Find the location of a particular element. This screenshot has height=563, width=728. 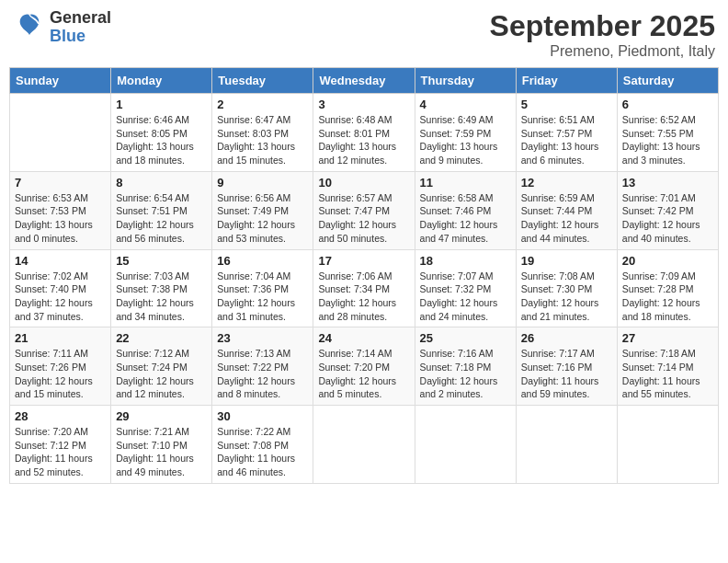

calendar-cell: 13Sunrise: 7:01 AM Sunset: 7:42 PM Dayli… is located at coordinates (667, 210).